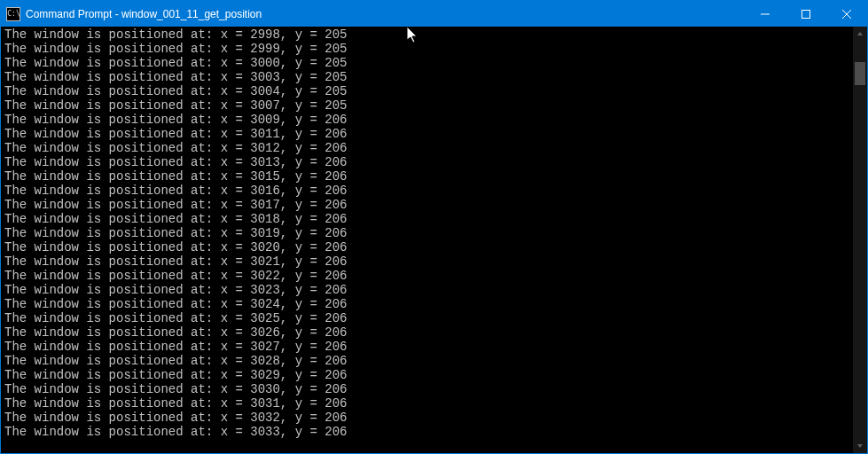 This screenshot has height=454, width=868. Describe the element at coordinates (860, 239) in the screenshot. I see `vertical-scrollbar` at that location.